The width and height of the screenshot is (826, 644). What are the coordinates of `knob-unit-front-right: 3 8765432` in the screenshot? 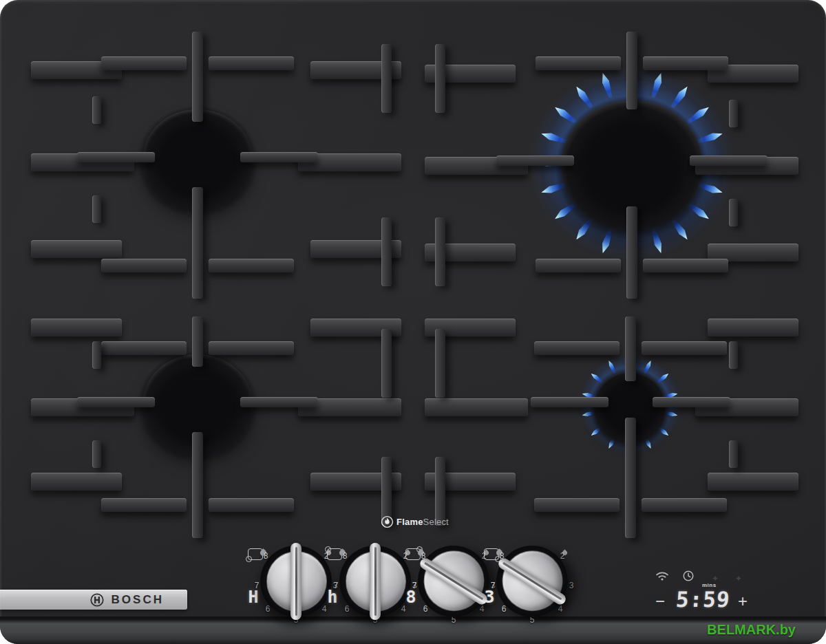 It's located at (532, 583).